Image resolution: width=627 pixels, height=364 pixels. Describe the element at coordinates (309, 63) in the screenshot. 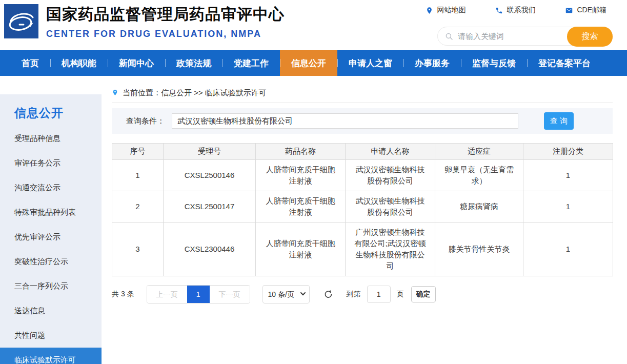

I see `nav-item-information-disclosure: 信息公开` at that location.